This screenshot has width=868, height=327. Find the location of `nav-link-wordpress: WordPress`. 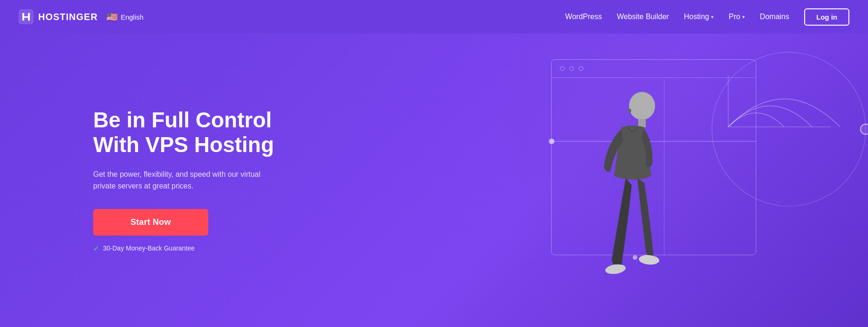

nav-link-wordpress: WordPress is located at coordinates (583, 17).